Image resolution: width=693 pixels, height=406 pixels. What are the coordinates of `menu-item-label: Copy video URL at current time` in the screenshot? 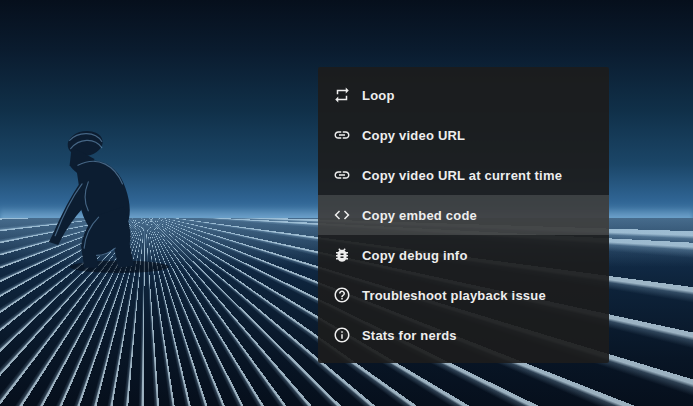 It's located at (462, 176).